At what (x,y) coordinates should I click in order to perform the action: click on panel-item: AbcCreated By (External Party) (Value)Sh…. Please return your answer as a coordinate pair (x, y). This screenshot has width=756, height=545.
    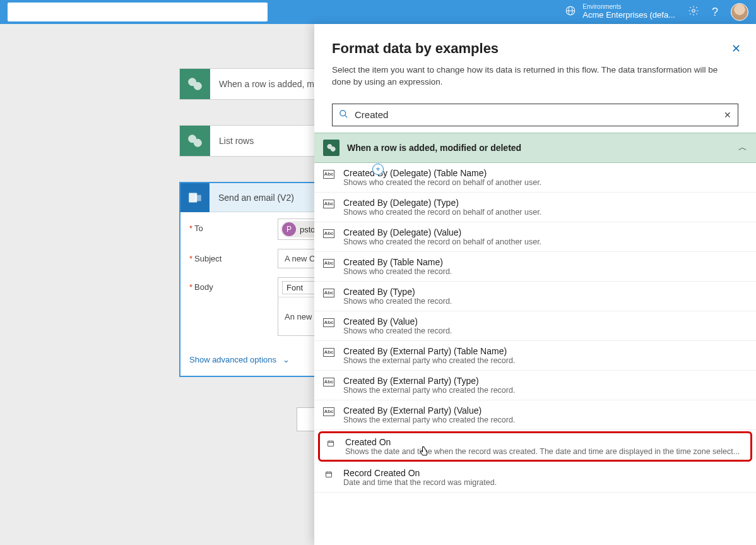
    Looking at the image, I should click on (535, 416).